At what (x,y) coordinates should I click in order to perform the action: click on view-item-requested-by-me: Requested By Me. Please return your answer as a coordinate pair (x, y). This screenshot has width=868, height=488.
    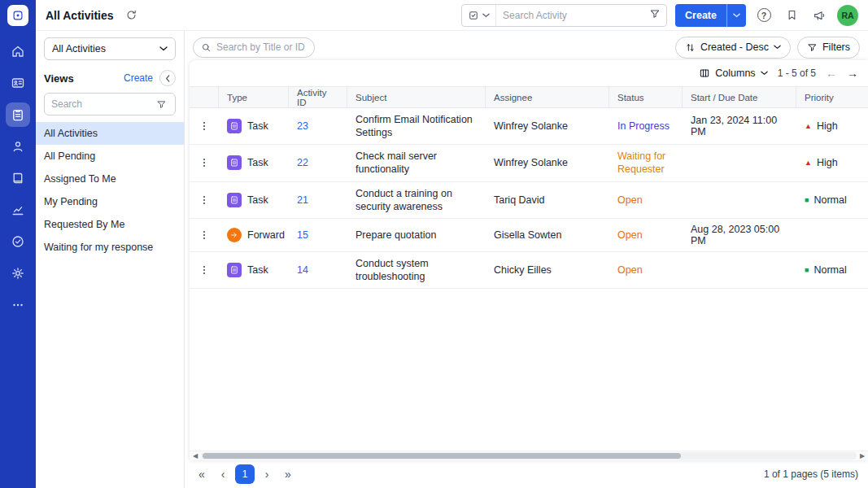
    Looking at the image, I should click on (110, 224).